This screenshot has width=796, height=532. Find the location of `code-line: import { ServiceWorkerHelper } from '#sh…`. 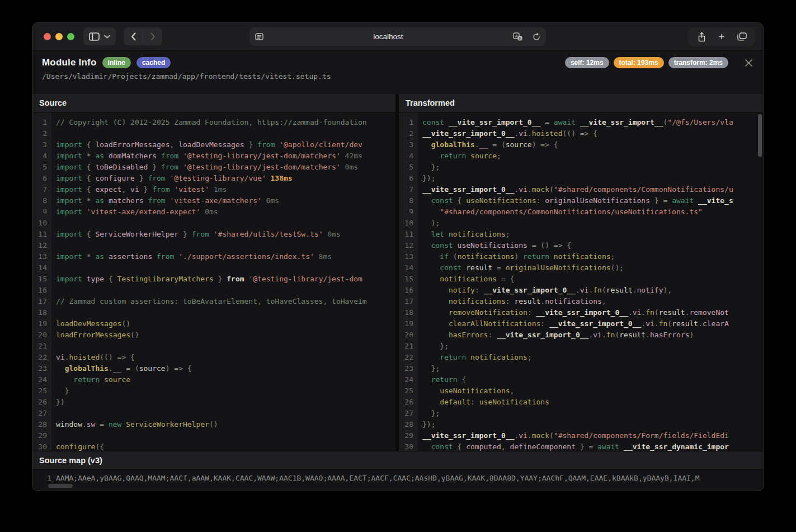

code-line: import { ServiceWorkerHelper } from '#sh… is located at coordinates (226, 234).